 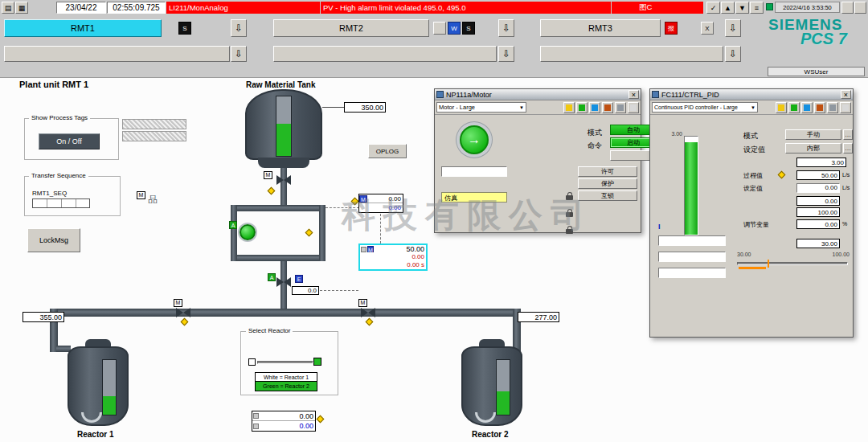 I want to click on motor-faceplate-titlebar: NP111a/Motor ×, so click(x=538, y=95).